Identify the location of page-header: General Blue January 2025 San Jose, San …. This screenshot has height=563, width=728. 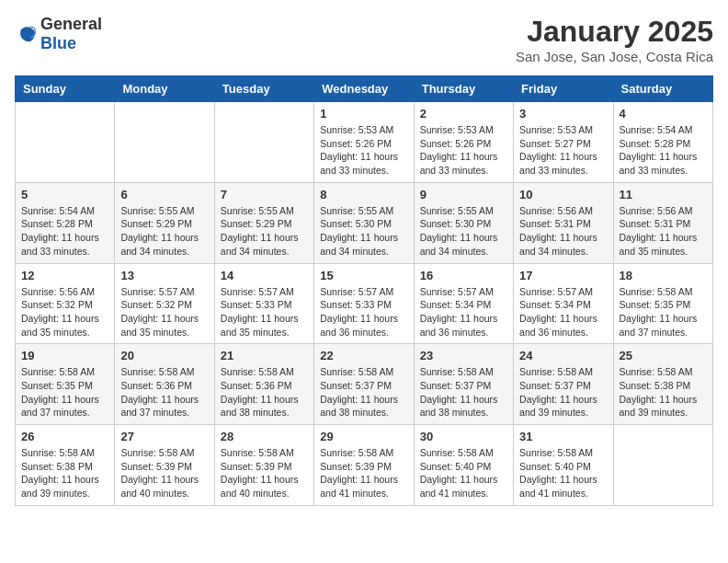
(364, 40).